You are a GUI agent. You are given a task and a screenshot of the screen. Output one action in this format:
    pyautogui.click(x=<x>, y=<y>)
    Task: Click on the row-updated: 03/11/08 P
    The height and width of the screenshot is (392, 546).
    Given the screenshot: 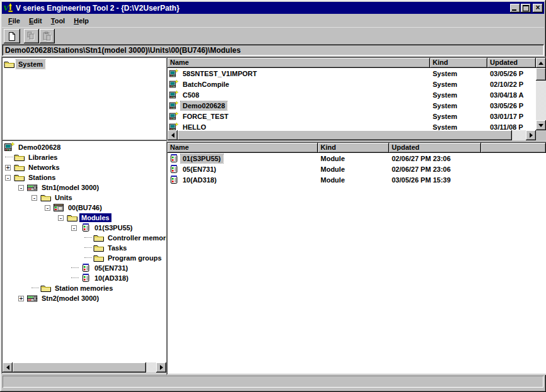 What is the action you would take?
    pyautogui.click(x=511, y=127)
    